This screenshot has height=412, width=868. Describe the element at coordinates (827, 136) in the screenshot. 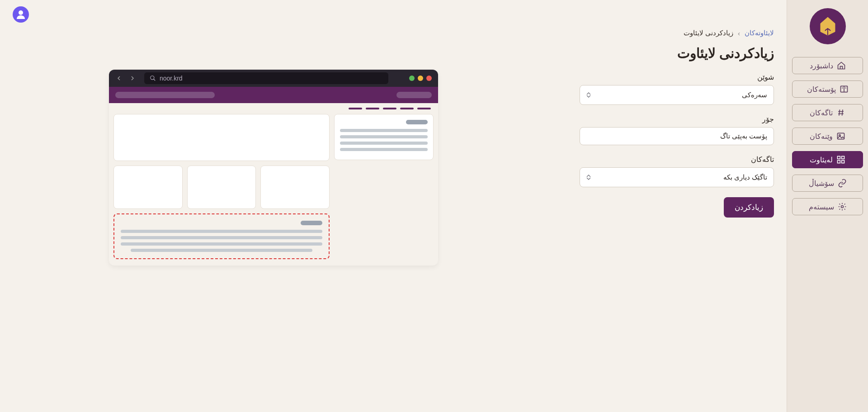

I see `nav-images: وێنەکان` at that location.